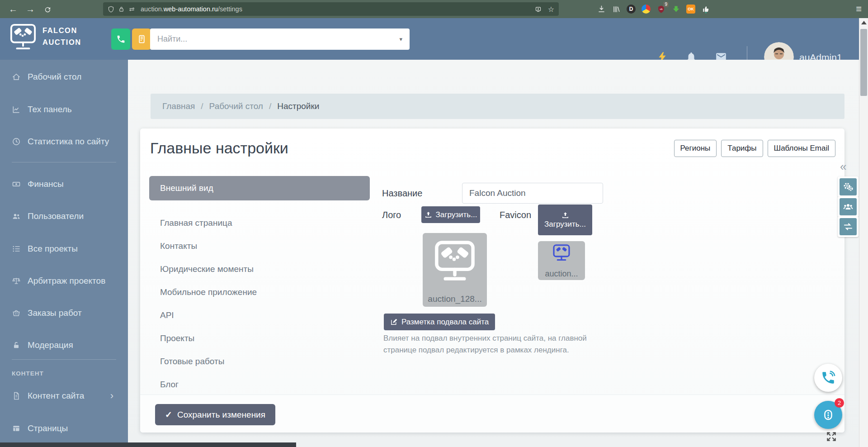  Describe the element at coordinates (859, 9) in the screenshot. I see `browser-menu-button: ≡` at that location.